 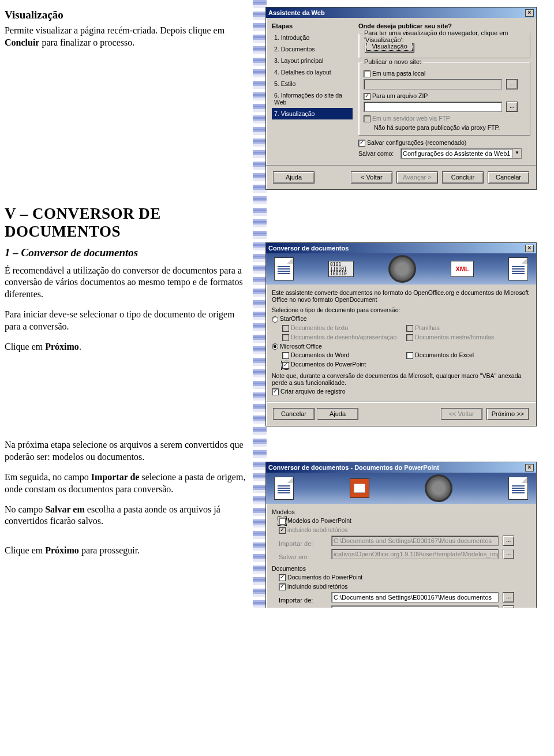 I want to click on dialog2-intro: Este assistente converte documentos no f…, so click(x=401, y=296).